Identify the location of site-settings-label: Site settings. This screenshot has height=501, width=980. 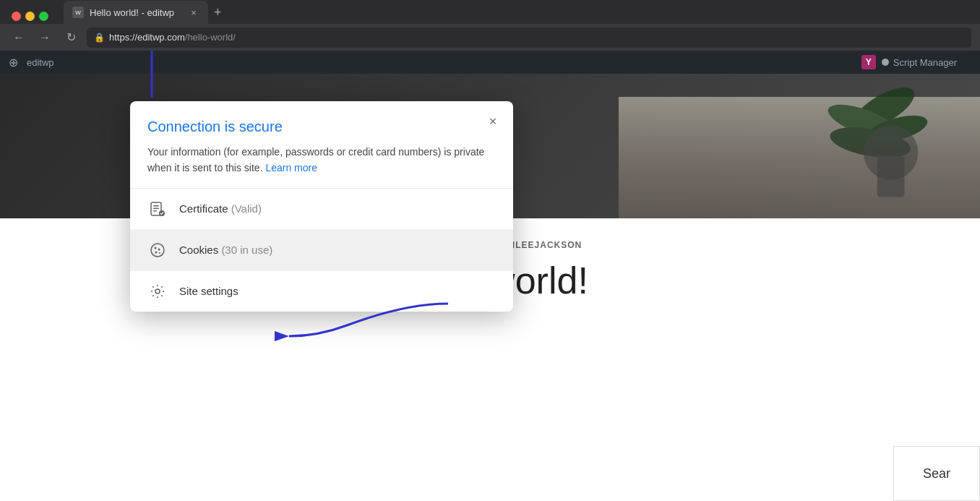
(209, 291).